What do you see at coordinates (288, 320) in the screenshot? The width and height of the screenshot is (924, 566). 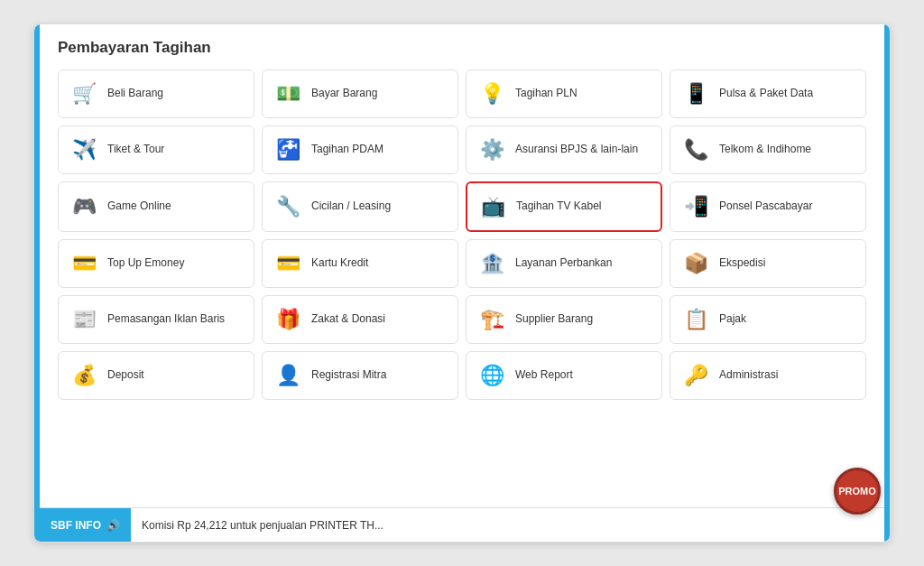 I see `icon-zakat-donasi: 🎁` at bounding box center [288, 320].